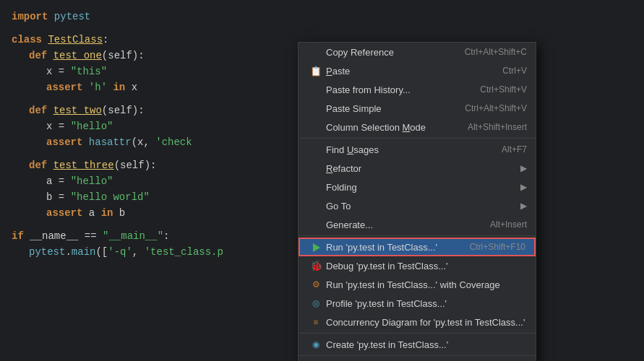 The width and height of the screenshot is (644, 361). Describe the element at coordinates (387, 266) in the screenshot. I see `debug-label: Debug 'py.test in TestClass...'` at that location.